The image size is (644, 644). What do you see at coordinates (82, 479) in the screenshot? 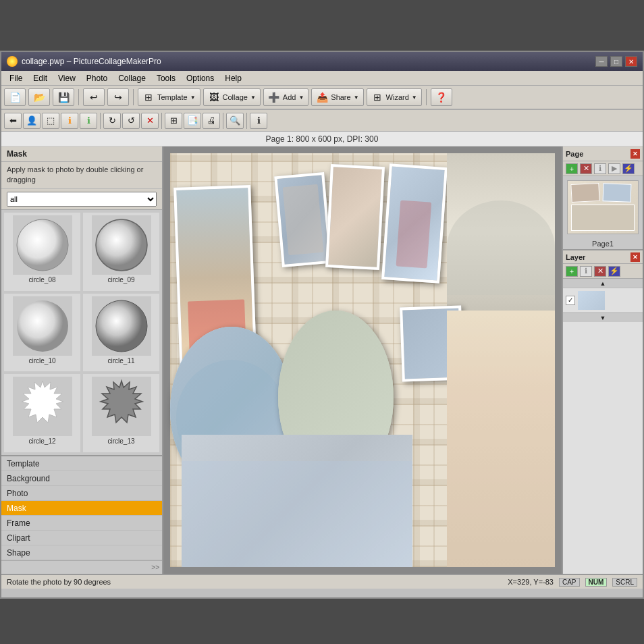
I see `category-background: Background` at bounding box center [82, 479].